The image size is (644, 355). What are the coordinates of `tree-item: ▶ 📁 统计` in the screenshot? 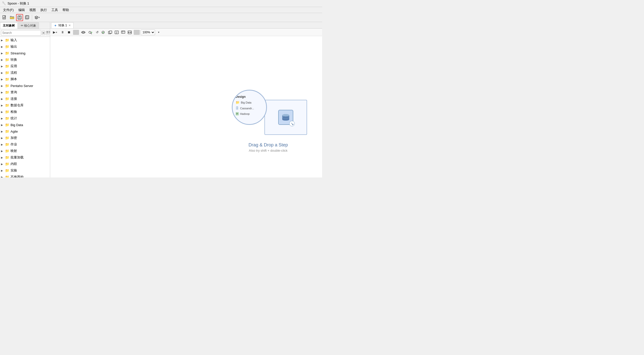 It's located at (25, 118).